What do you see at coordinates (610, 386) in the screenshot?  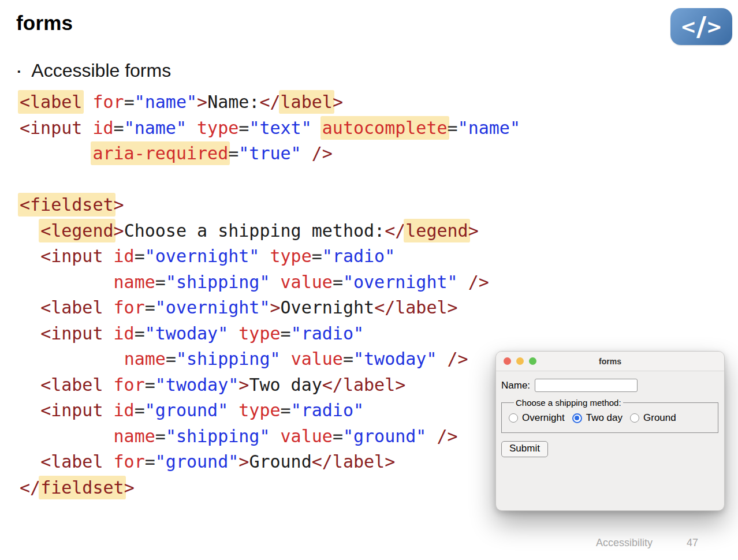 I see `name-row: Name:` at bounding box center [610, 386].